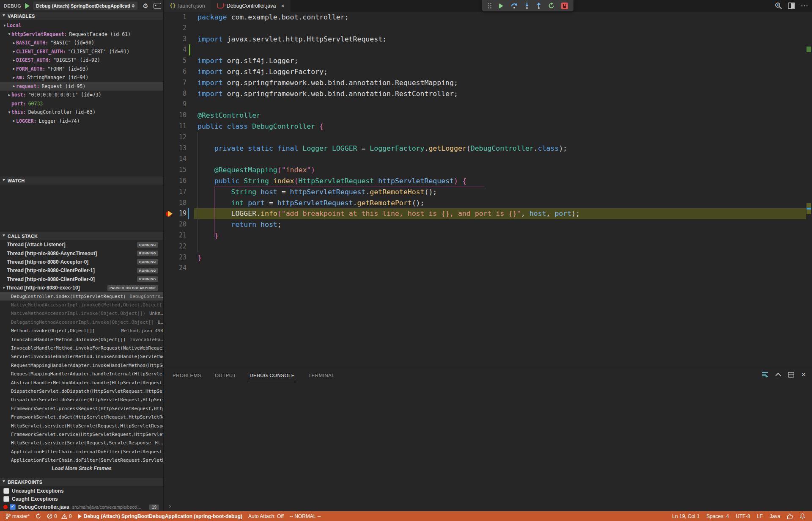 Image resolution: width=812 pixels, height=521 pixels. Describe the element at coordinates (82, 452) in the screenshot. I see `stack-frame-row: ApplicationFilterChain.internalDoFilter(…` at that location.